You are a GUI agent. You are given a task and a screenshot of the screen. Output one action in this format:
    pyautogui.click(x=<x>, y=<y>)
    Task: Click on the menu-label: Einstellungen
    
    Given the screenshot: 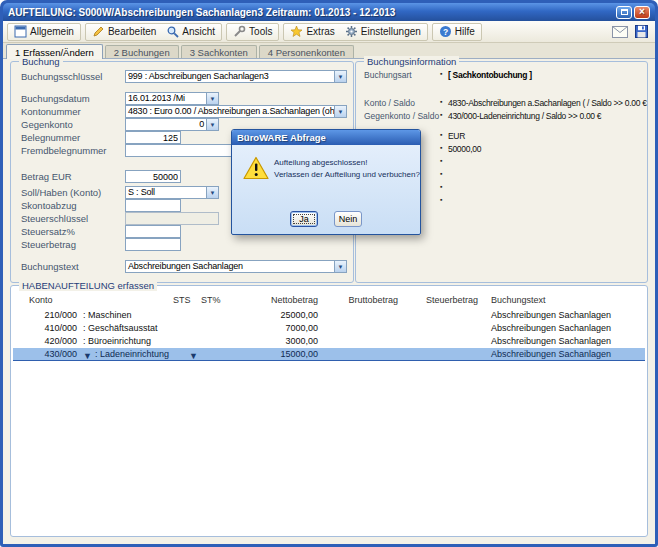 What is the action you would take?
    pyautogui.click(x=391, y=32)
    